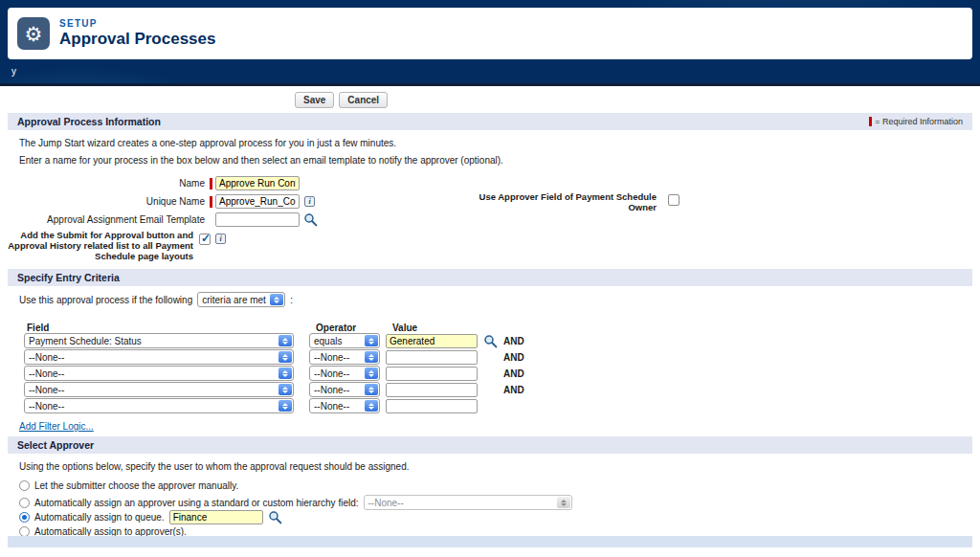  What do you see at coordinates (490, 33) in the screenshot?
I see `setup-header-card: ⚙ SETUP Approval Processes` at bounding box center [490, 33].